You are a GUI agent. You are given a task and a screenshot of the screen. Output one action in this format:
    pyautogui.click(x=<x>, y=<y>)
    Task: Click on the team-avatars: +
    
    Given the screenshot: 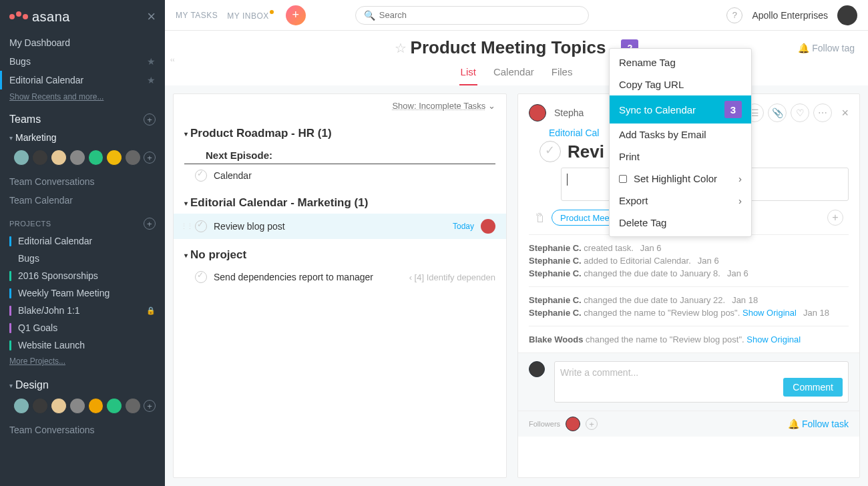 What is the action you would take?
    pyautogui.click(x=83, y=159)
    